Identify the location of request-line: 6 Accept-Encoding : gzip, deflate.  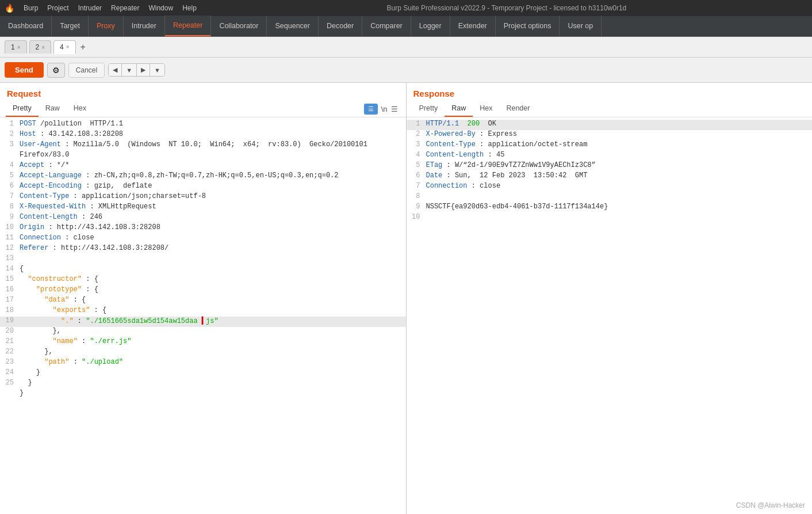
(203, 187).